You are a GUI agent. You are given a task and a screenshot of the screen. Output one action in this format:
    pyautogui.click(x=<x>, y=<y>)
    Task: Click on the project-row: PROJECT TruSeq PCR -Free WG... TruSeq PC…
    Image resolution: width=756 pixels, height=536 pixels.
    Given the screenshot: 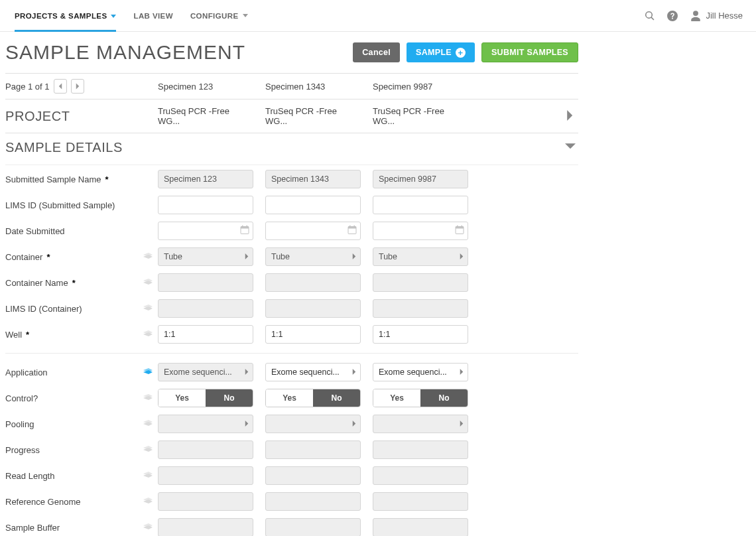 What is the action you would take?
    pyautogui.click(x=292, y=117)
    